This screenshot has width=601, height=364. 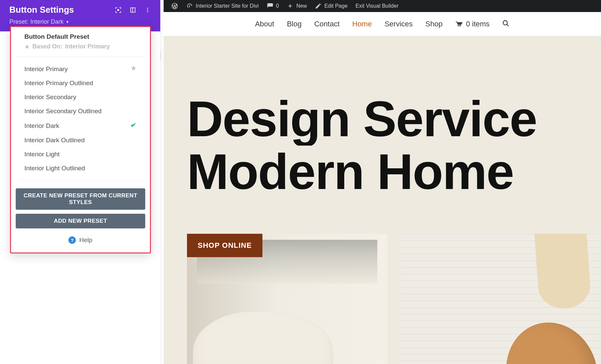 What do you see at coordinates (133, 10) in the screenshot?
I see `dock-icon` at bounding box center [133, 10].